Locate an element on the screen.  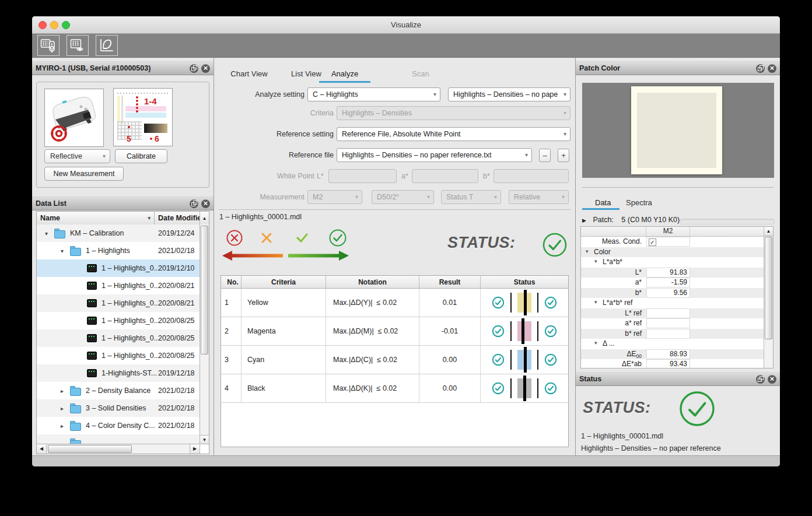
chart-device-icon is located at coordinates (48, 45).